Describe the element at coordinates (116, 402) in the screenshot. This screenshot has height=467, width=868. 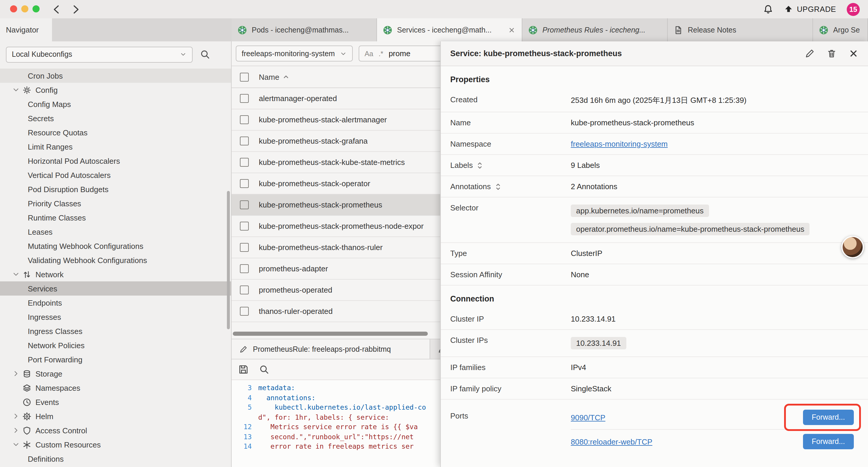
I see `sidebar-item-events: Events` at that location.